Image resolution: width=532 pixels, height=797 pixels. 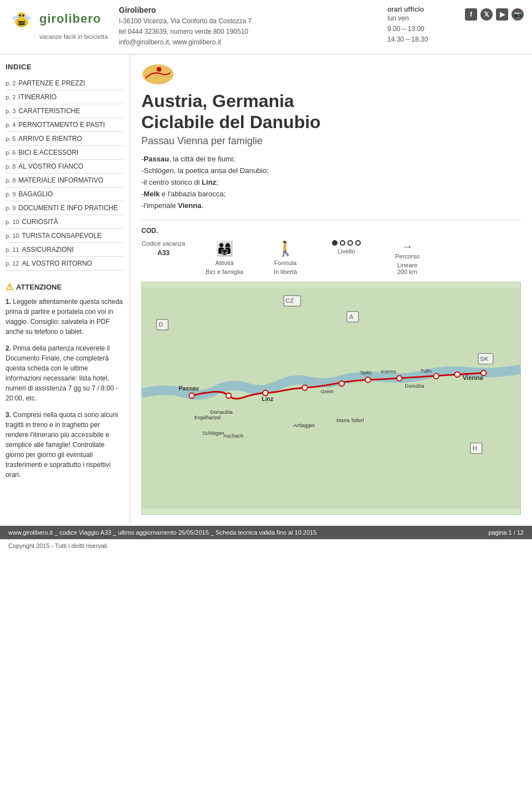 I want to click on sidebar-item: p. 2ITINERARIO, so click(x=65, y=98).